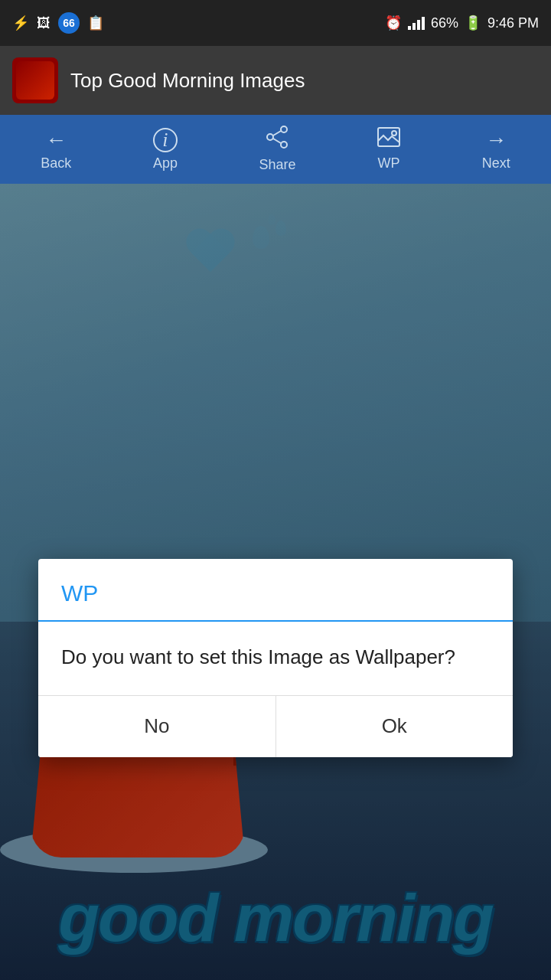 The image size is (551, 980). I want to click on app-header: Top Good Morning Images, so click(276, 80).